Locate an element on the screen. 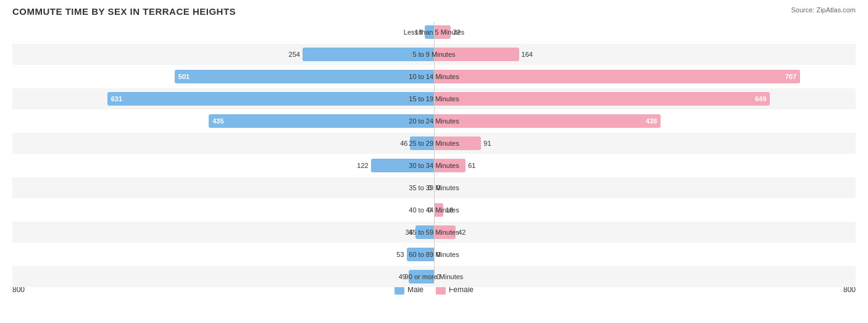 The height and width of the screenshot is (323, 868). right-section: 91 is located at coordinates (645, 143).